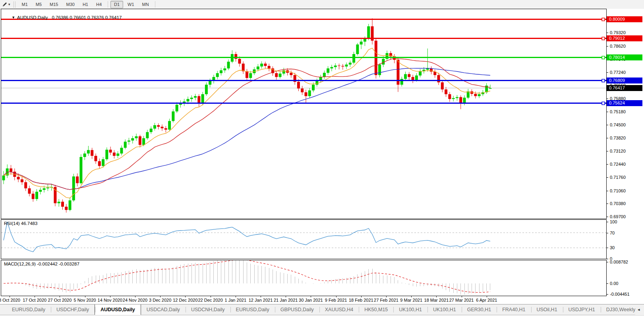  I want to click on date-label: 21 Jan 2021, so click(286, 300).